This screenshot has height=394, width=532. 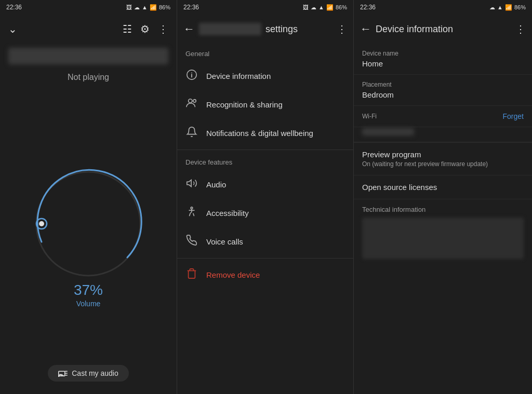 What do you see at coordinates (493, 7) in the screenshot?
I see `cloud-icon-d: ☁` at bounding box center [493, 7].